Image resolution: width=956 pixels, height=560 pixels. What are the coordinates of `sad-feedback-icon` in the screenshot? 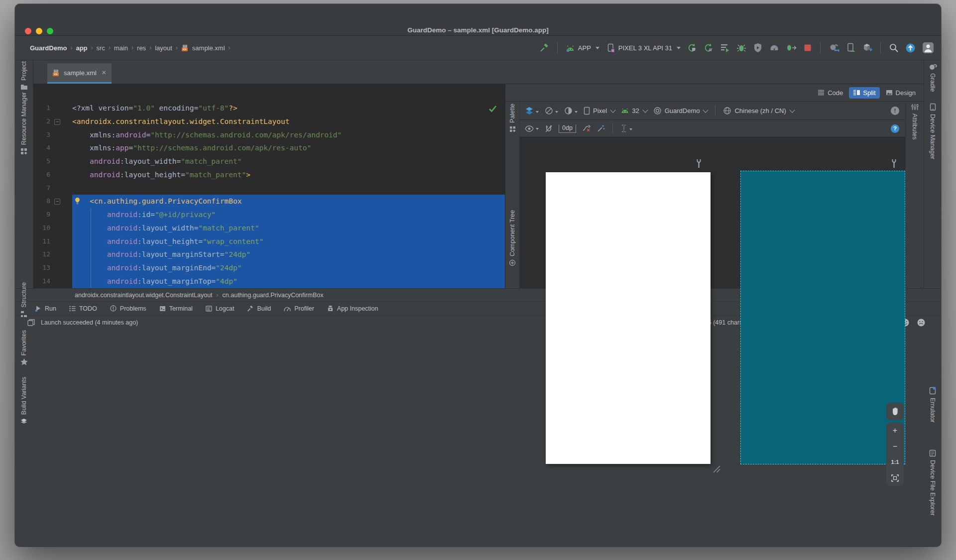 It's located at (921, 323).